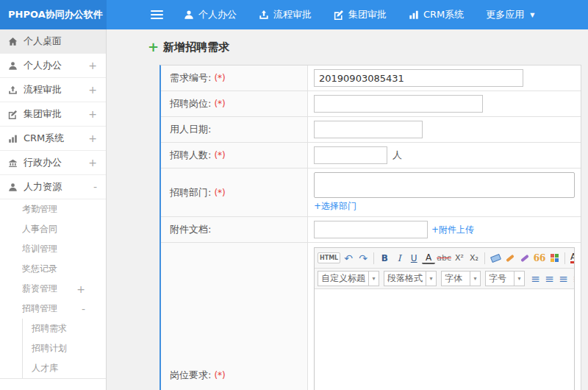  I want to click on font-size-select: 字号 ▾, so click(505, 278).